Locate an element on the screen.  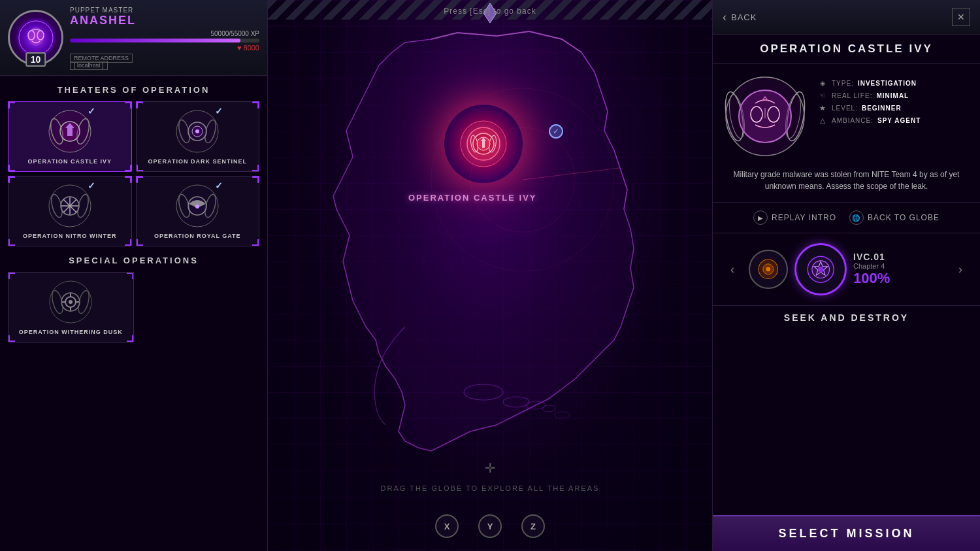
mission-thumb-prev is located at coordinates (768, 269).